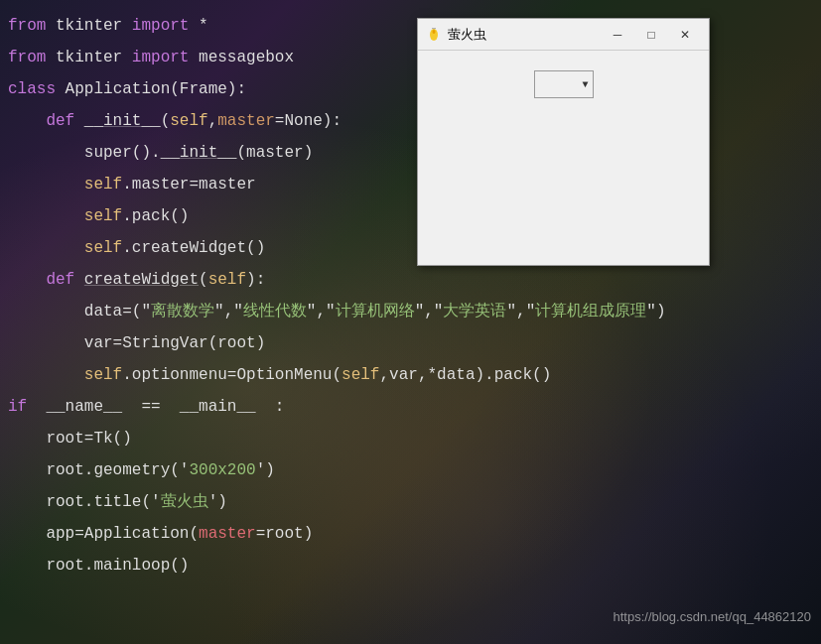 This screenshot has width=821, height=644. I want to click on code-token: .master=master, so click(189, 185).